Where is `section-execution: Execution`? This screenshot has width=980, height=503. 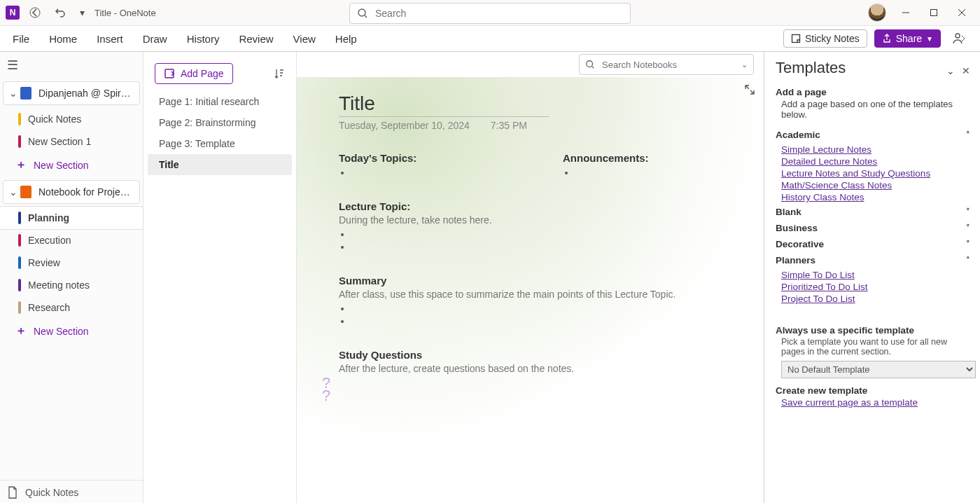 section-execution: Execution is located at coordinates (71, 240).